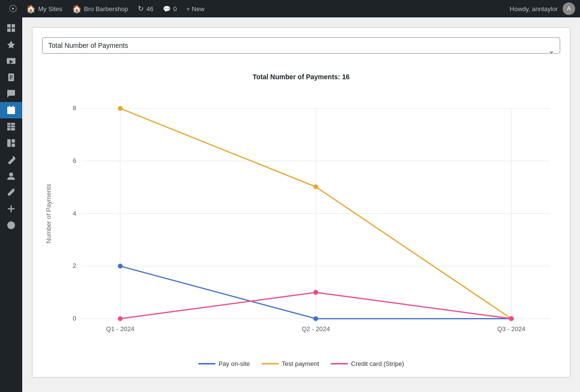 The image size is (580, 392). What do you see at coordinates (11, 44) in the screenshot?
I see `sidebar-item-posts` at bounding box center [11, 44].